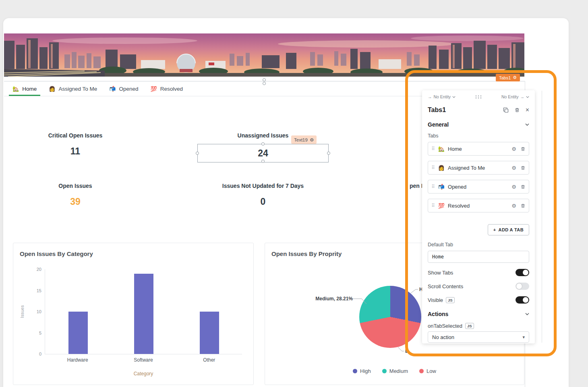 This screenshot has height=387, width=588. I want to click on action-select-value: No action, so click(443, 337).